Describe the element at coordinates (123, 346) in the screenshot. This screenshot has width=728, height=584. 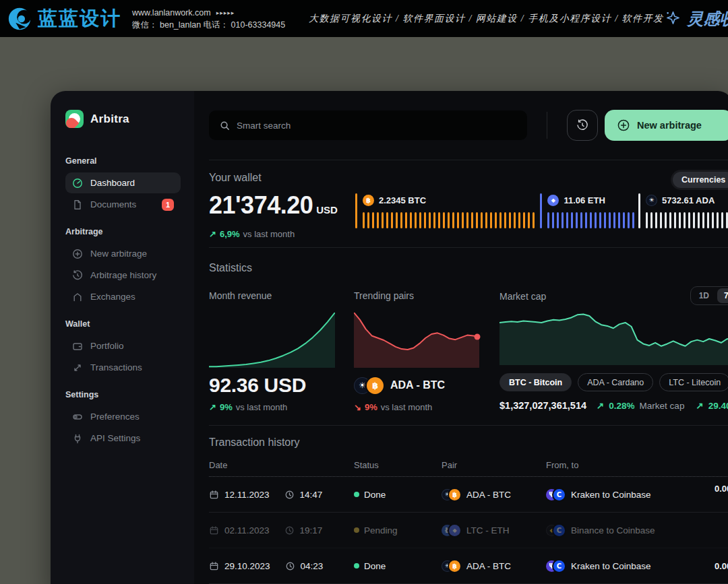
I see `sidebar-item-portfolio: Portfolio` at that location.